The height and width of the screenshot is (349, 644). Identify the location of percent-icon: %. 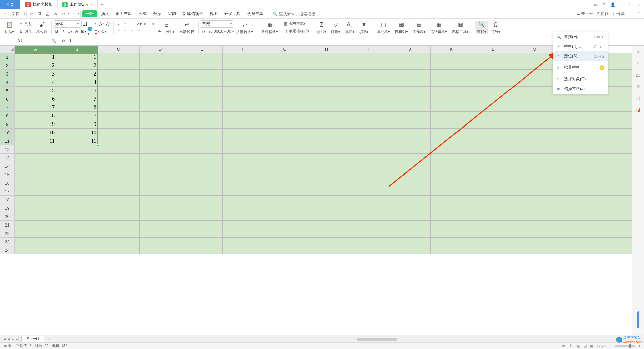
(210, 31).